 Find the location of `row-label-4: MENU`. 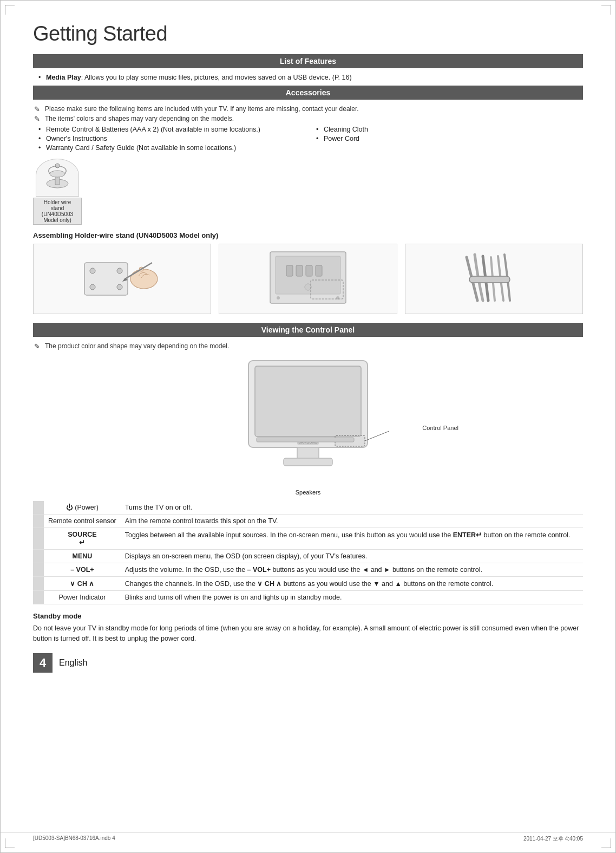

row-label-4: MENU is located at coordinates (82, 557).